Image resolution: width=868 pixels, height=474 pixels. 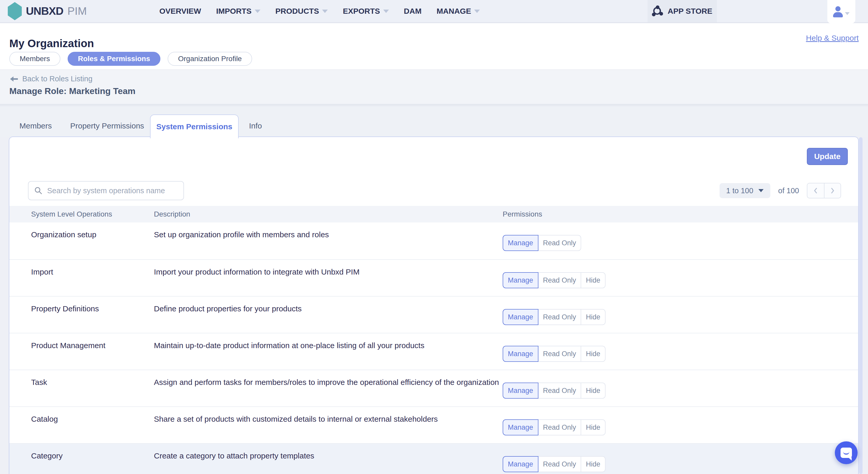 What do you see at coordinates (194, 127) in the screenshot?
I see `tab-label: System Permissions` at bounding box center [194, 127].